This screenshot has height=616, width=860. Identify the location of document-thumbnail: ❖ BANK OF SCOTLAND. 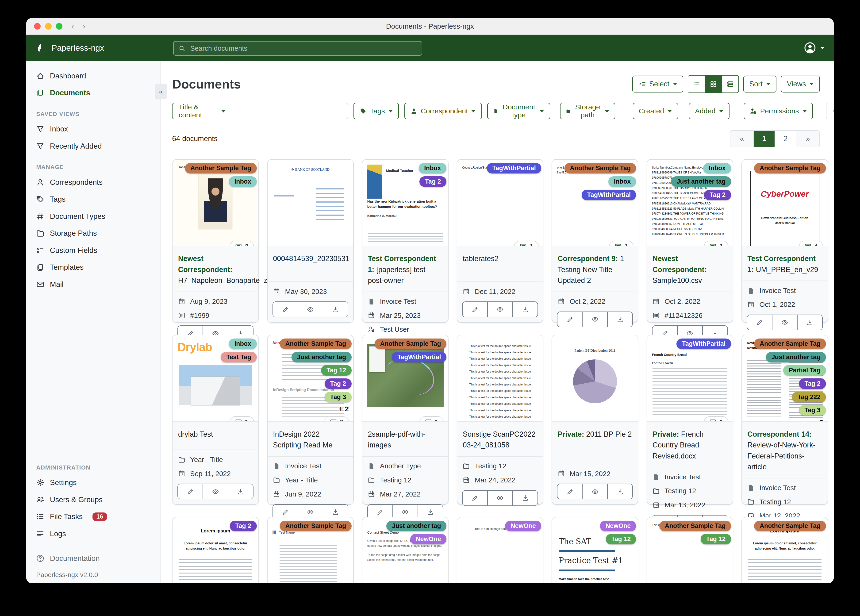
(311, 203).